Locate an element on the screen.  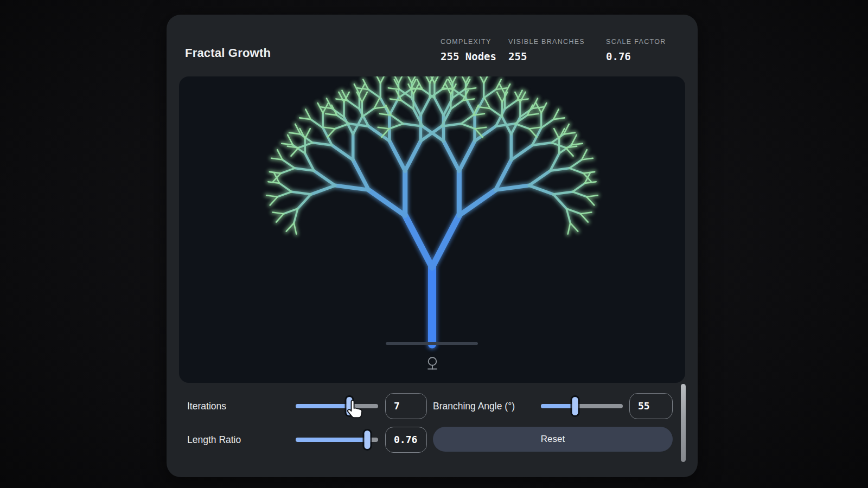
length-ratio-slider-fill is located at coordinates (331, 440).